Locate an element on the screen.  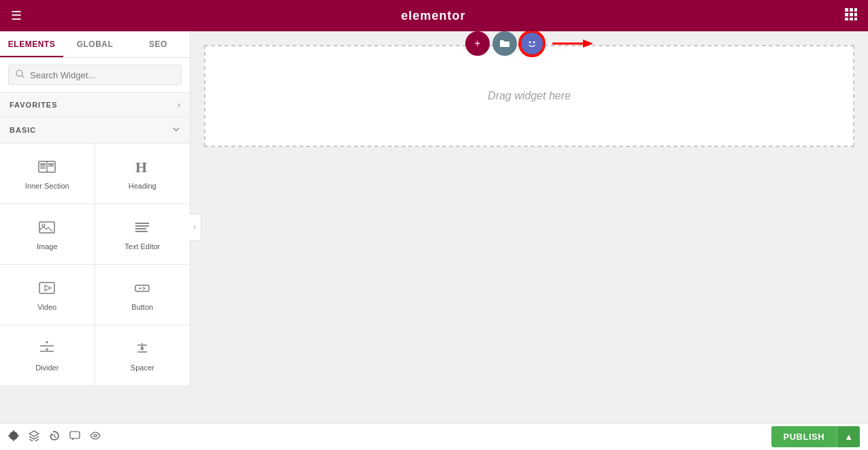
widget-video: Video is located at coordinates (48, 295).